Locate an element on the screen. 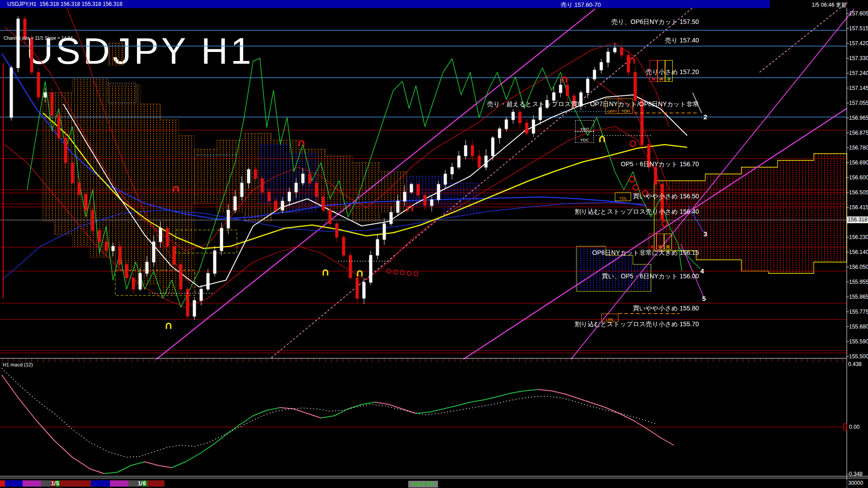  dot-marker-icon is located at coordinates (396, 272).